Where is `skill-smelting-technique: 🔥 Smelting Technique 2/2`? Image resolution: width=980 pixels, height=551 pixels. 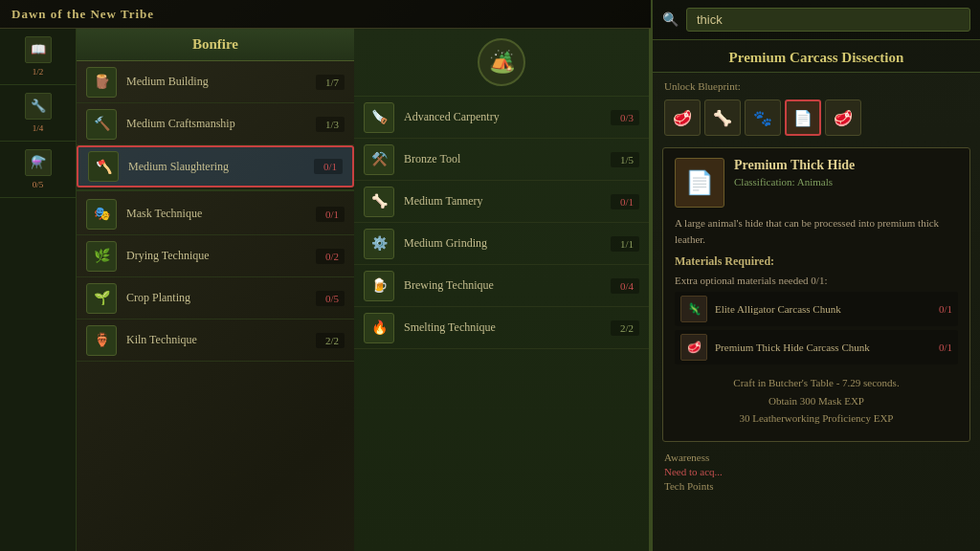 skill-smelting-technique: 🔥 Smelting Technique 2/2 is located at coordinates (501, 328).